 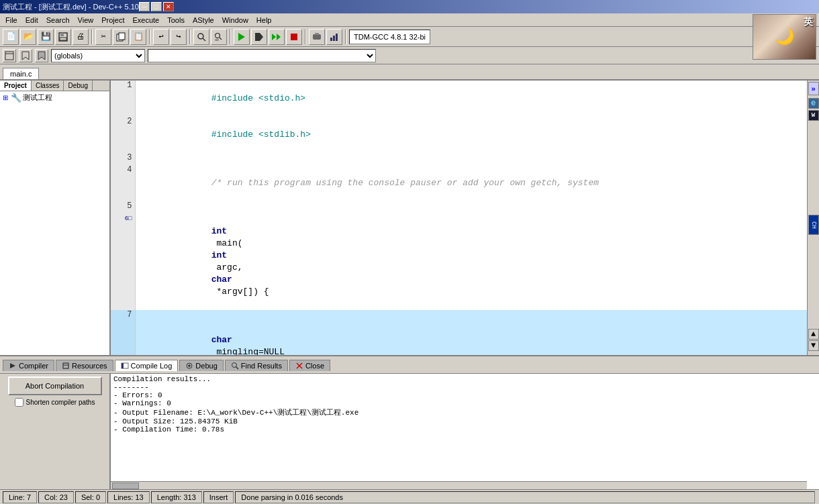 What do you see at coordinates (91, 497) in the screenshot?
I see `status-sel: Sel: 0` at bounding box center [91, 497].